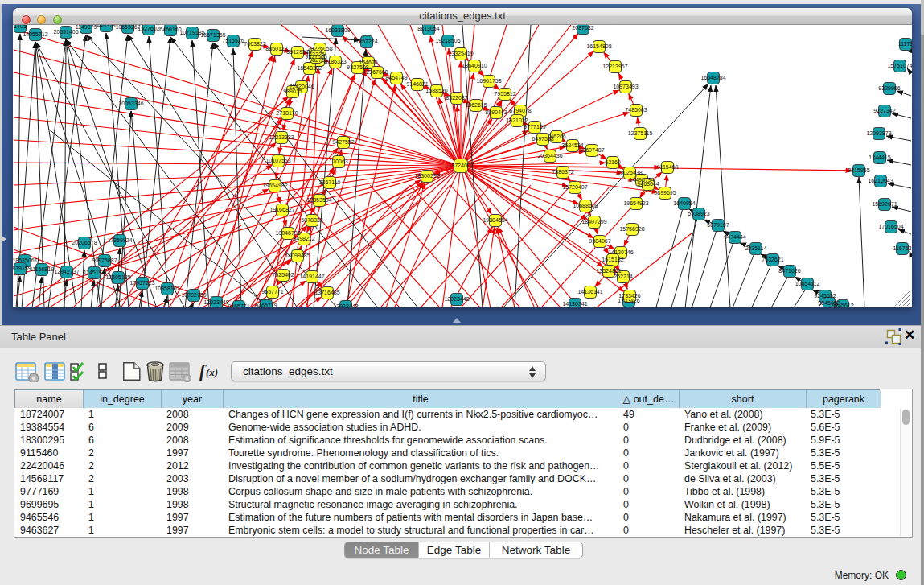  What do you see at coordinates (889, 89) in the screenshot?
I see `svg-text: 9329966` at bounding box center [889, 89].